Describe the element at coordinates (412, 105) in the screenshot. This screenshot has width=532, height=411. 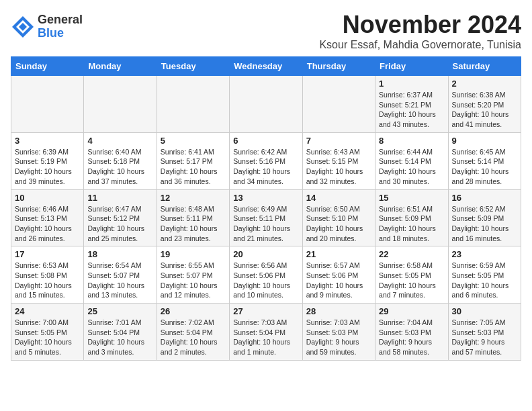
I see `calendar-cell: 1Sunrise: 6:37 AM Sunset: 5:21 PM Daylig…` at that location.